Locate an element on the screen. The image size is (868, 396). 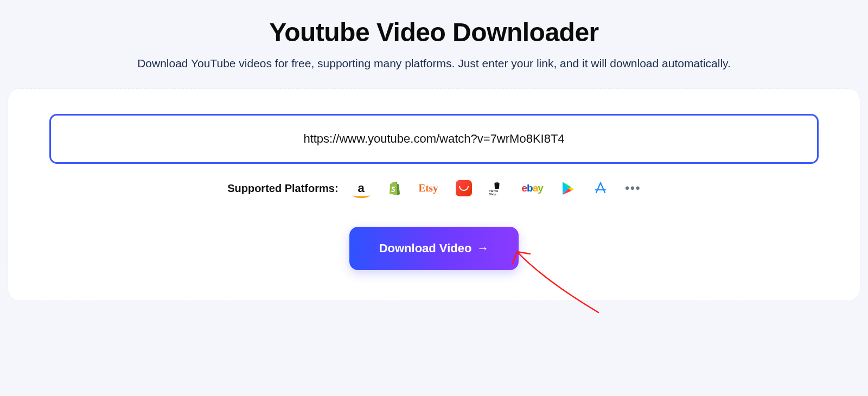
arrow-right-icon: → is located at coordinates (483, 248).